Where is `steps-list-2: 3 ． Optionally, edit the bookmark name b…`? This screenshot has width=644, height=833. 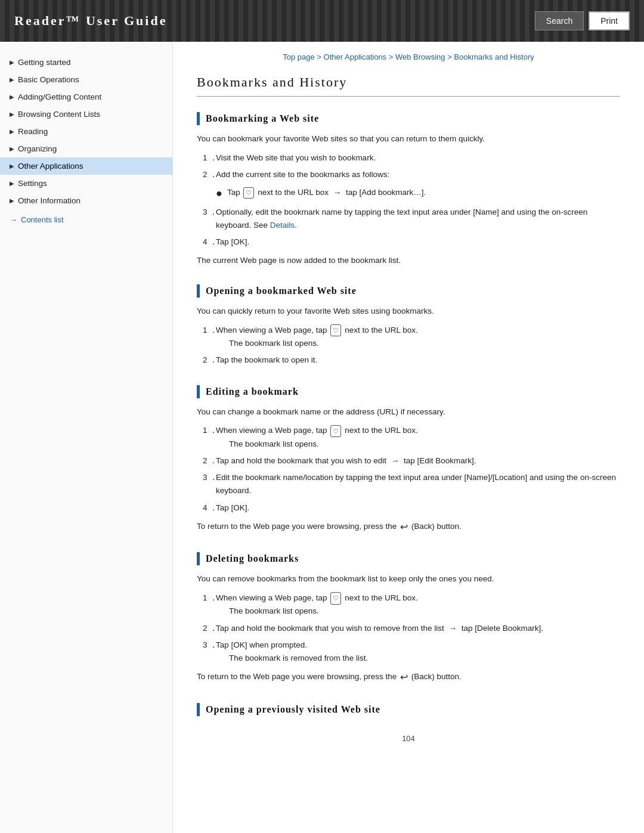
steps-list-2: 3 ． Optionally, edit the bookmark name b… is located at coordinates (411, 228).